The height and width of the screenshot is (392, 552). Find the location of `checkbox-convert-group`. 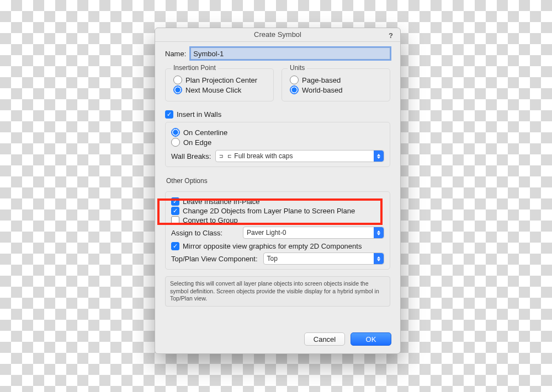

checkbox-convert-group is located at coordinates (176, 221).